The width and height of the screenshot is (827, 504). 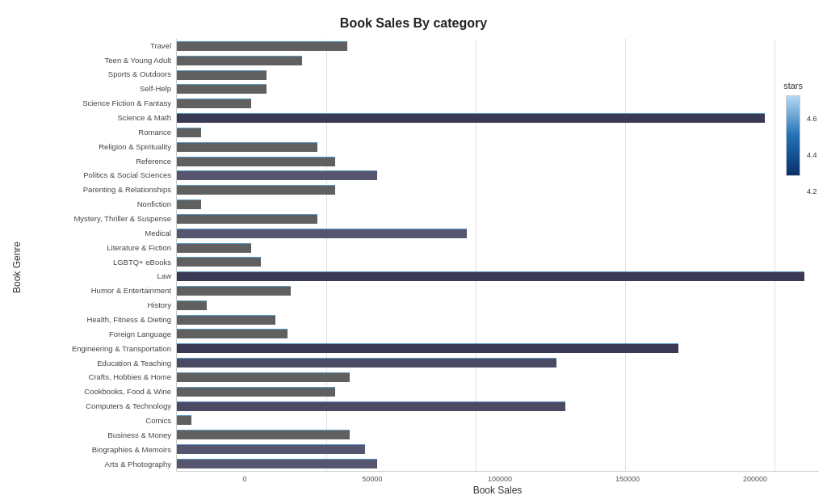 I want to click on x-tick: 50000, so click(x=372, y=479).